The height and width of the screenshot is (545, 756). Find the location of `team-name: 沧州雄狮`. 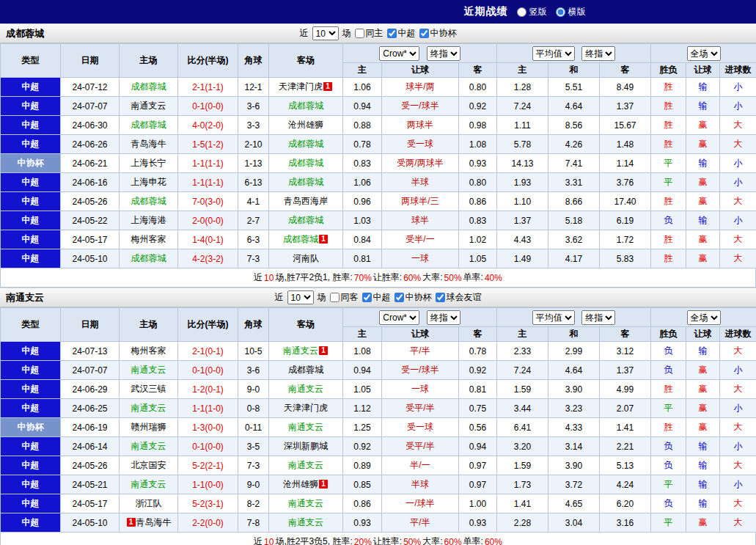

team-name: 沧州雄狮 is located at coordinates (301, 484).